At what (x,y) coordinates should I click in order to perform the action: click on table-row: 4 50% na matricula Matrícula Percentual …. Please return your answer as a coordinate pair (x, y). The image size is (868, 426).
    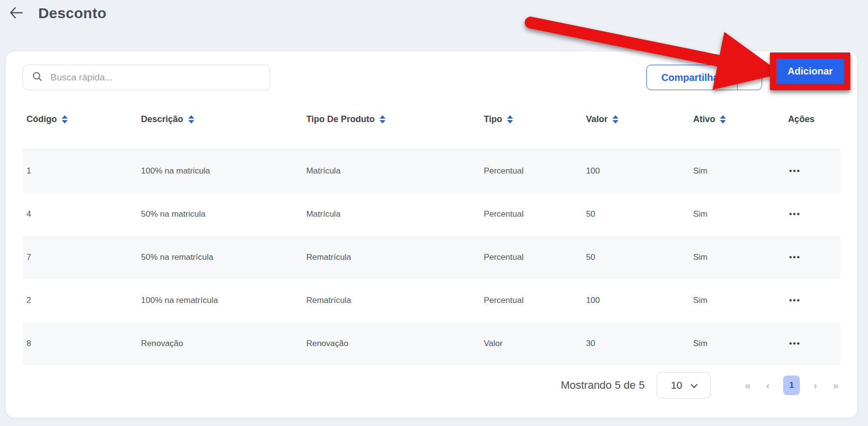
    Looking at the image, I should click on (432, 214).